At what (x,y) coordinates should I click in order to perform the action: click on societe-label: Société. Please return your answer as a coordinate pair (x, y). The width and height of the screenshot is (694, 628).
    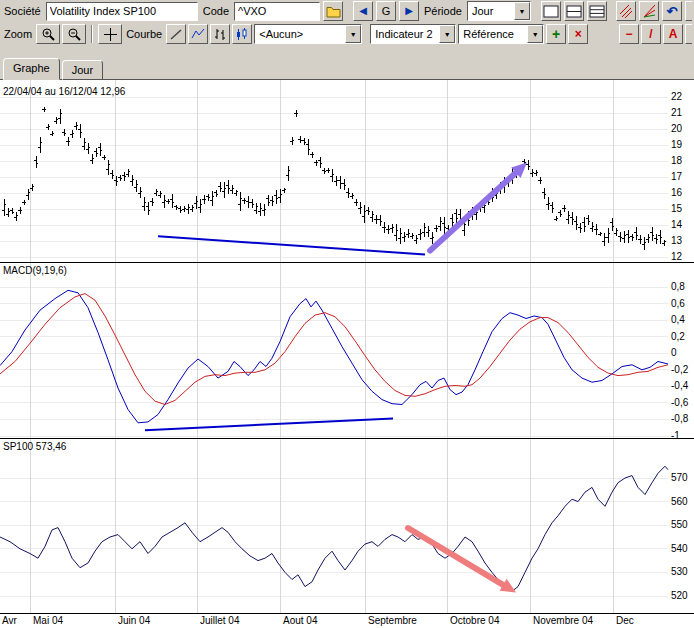
    Looking at the image, I should click on (22, 11).